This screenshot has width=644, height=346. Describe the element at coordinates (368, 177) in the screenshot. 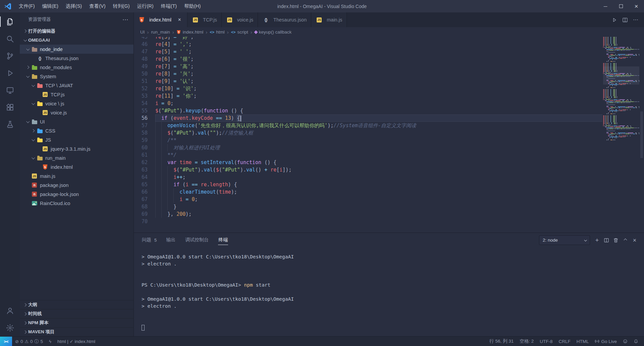

I see `code-line-64: 64 i++;` at that location.